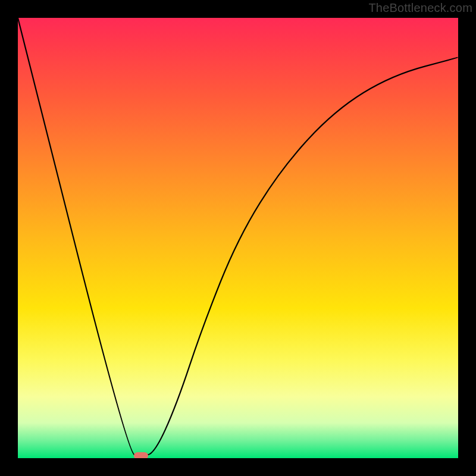 The width and height of the screenshot is (476, 476). I want to click on watermark-text: TheBottleneck.com, so click(420, 8).